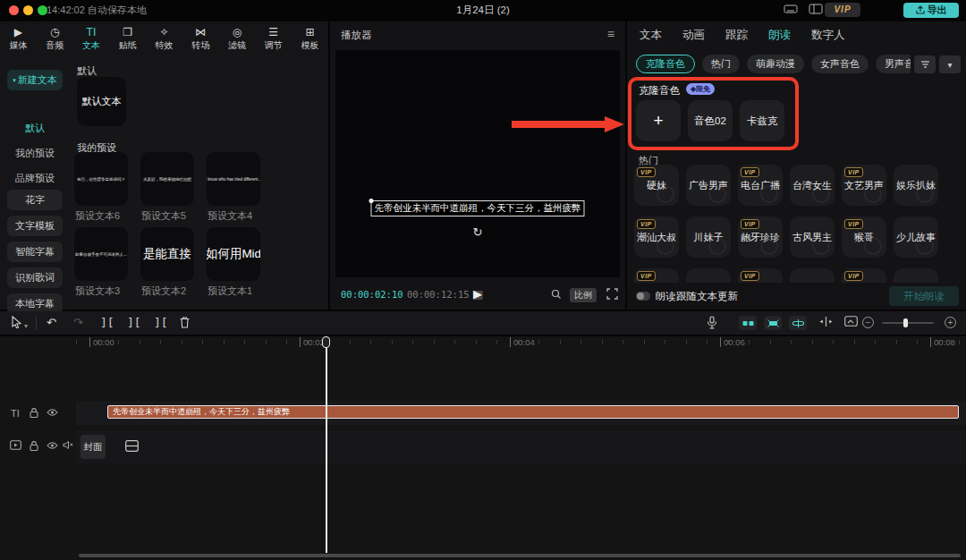  I want to click on category-hot: 热门, so click(721, 64).